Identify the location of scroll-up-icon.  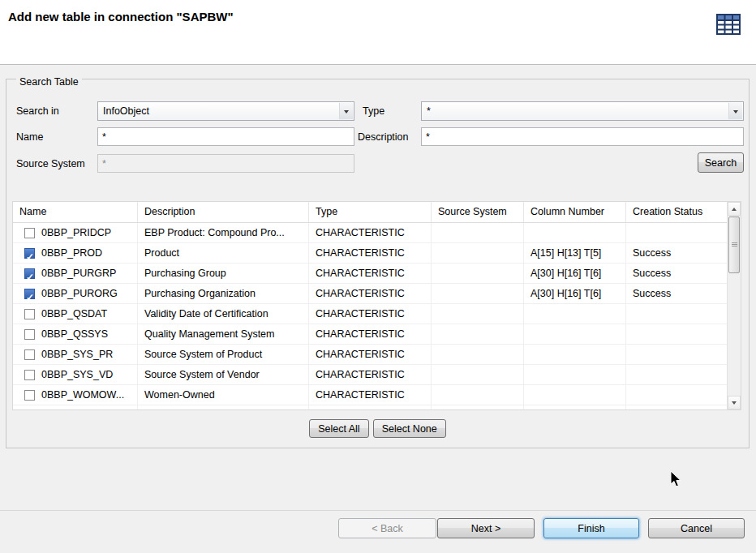
(734, 209).